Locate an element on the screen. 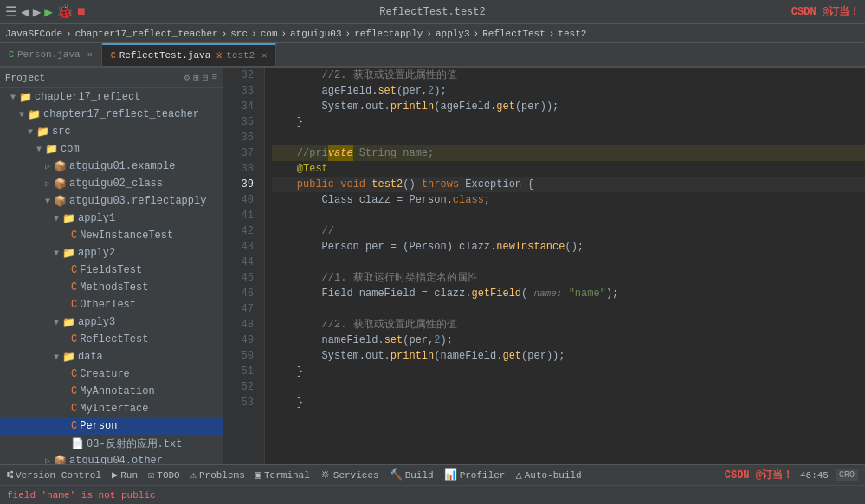  breadcrumb-src: src is located at coordinates (239, 34).